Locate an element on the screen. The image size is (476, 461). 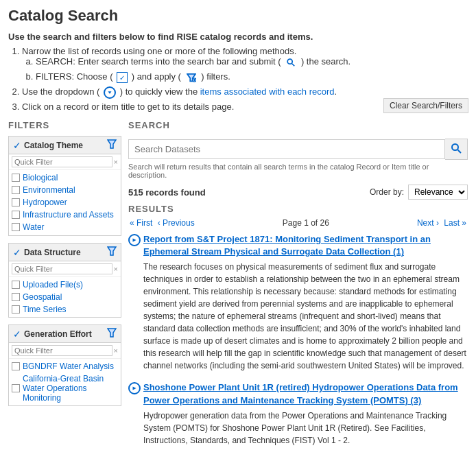
pagination-center: Page 1 of 26 is located at coordinates (306, 223).